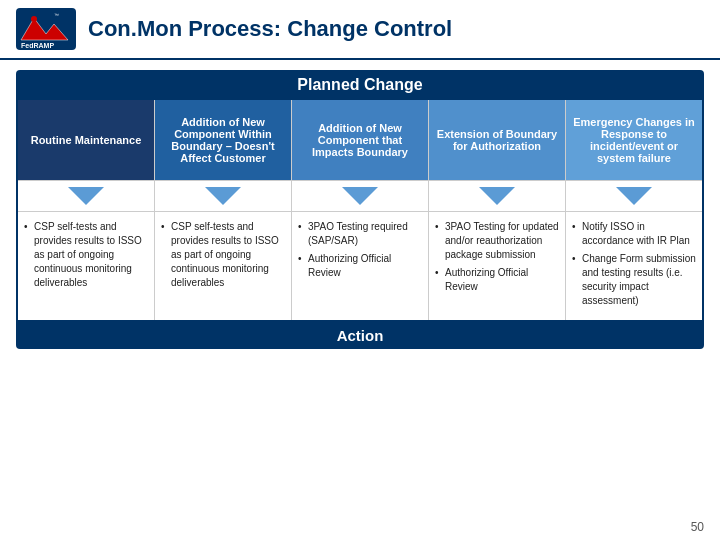 The width and height of the screenshot is (720, 540). I want to click on col-header-emergency: Emergency Changes in Response to inciden…, so click(634, 140).